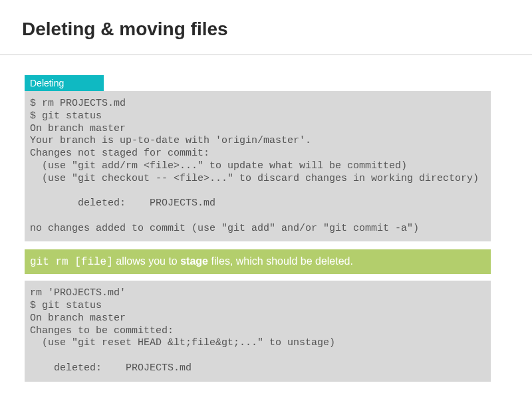  I want to click on callout-git-rm: git rm [file] allows you to stage files,…, so click(258, 262).